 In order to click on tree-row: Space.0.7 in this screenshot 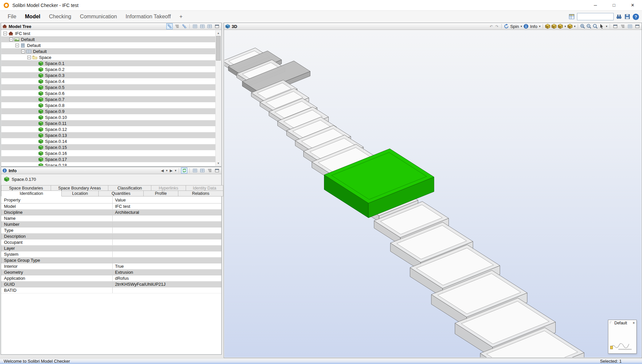, I will do `click(108, 99)`.